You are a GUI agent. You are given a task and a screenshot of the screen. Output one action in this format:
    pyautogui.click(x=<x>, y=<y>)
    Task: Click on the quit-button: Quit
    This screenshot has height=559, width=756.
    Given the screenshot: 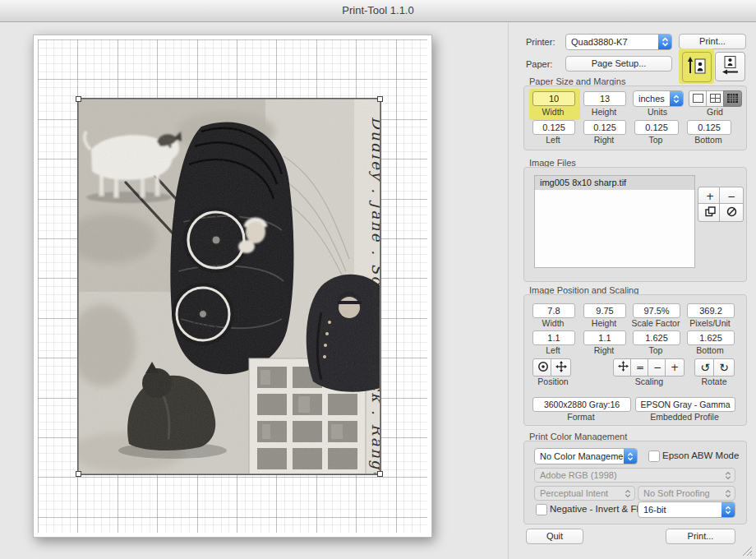 What is the action you would take?
    pyautogui.click(x=555, y=536)
    